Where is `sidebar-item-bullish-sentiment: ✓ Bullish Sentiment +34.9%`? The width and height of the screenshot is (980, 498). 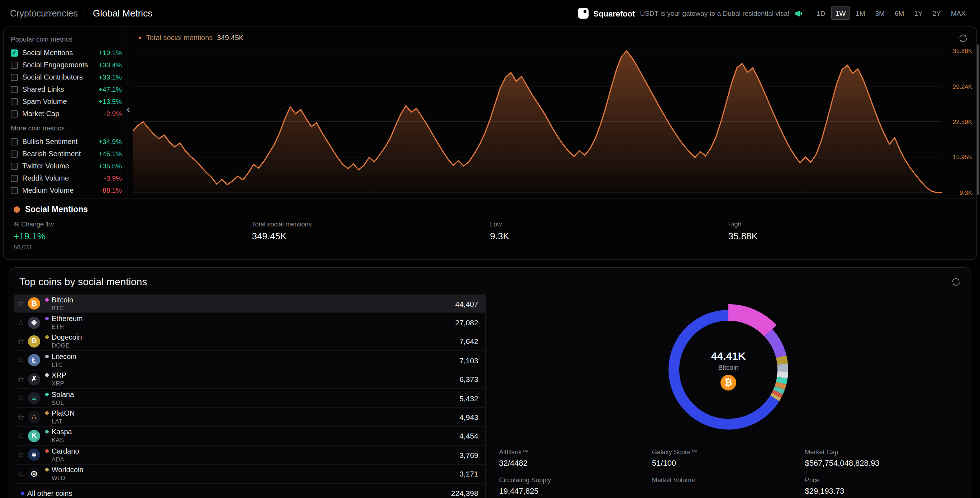 sidebar-item-bullish-sentiment: ✓ Bullish Sentiment +34.9% is located at coordinates (69, 141).